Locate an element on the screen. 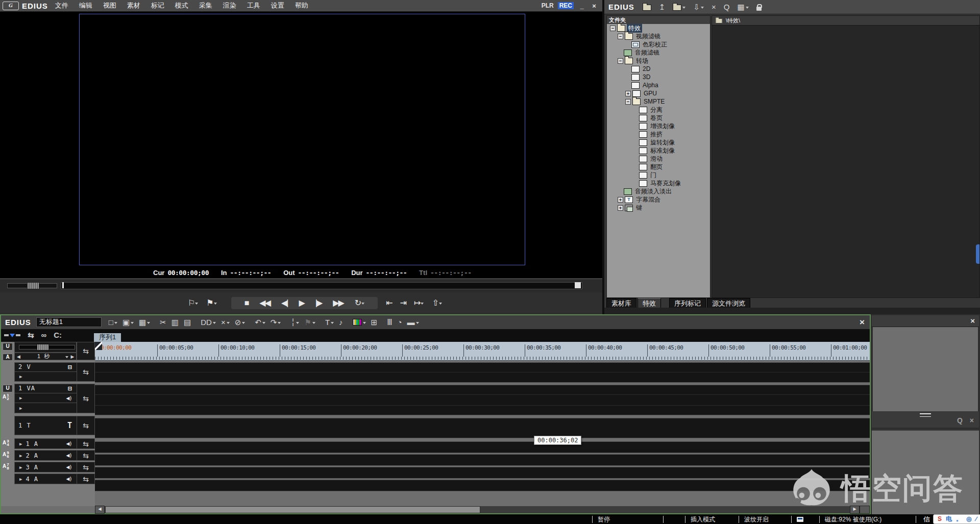 Image resolution: width=980 pixels, height=524 pixels. menu-item: 标记 is located at coordinates (158, 6).